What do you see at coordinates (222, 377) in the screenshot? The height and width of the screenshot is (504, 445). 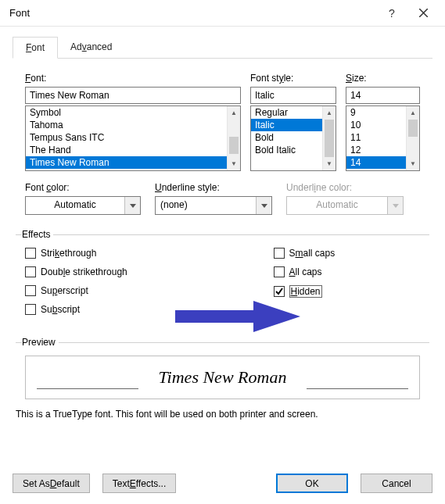 I see `preview-box: Times New Roman` at bounding box center [222, 377].